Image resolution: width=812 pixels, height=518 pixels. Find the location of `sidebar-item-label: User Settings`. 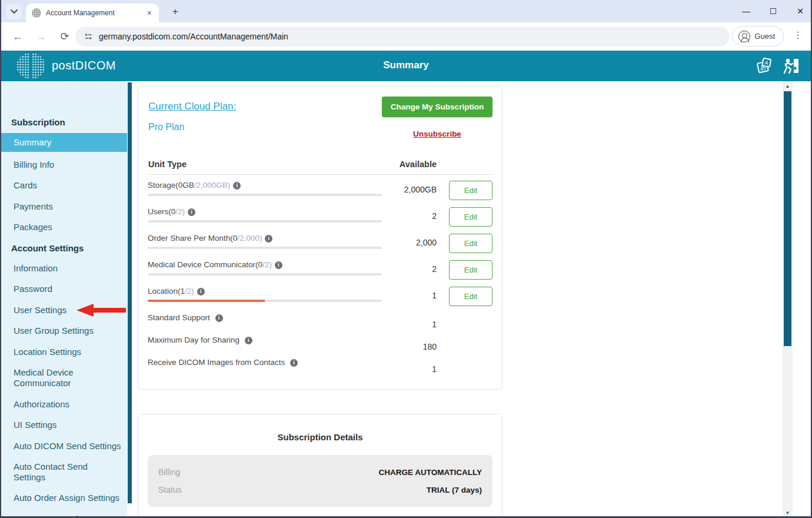

sidebar-item-label: User Settings is located at coordinates (40, 310).